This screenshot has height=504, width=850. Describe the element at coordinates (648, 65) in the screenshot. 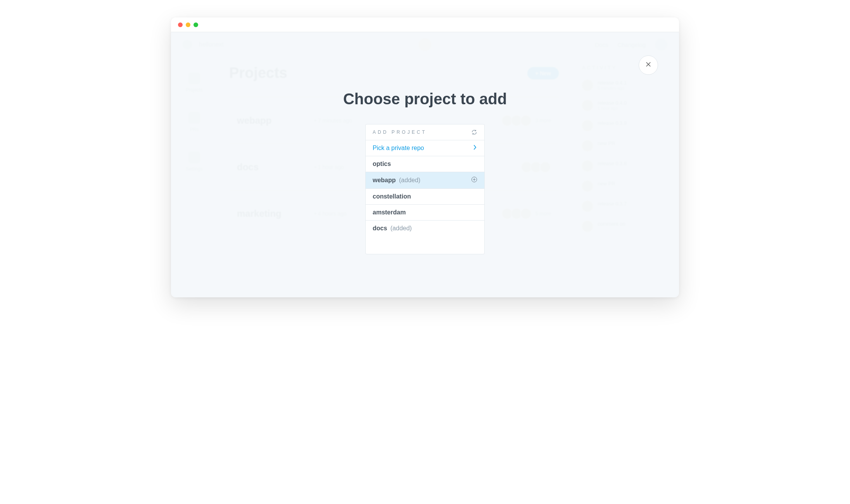

I see `close-button` at that location.